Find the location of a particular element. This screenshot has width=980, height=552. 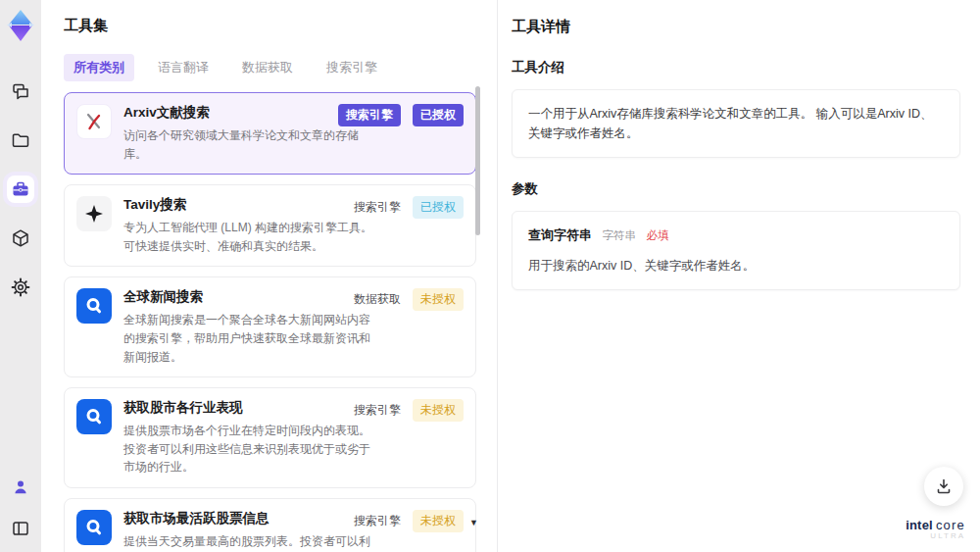

user-icon is located at coordinates (21, 487).